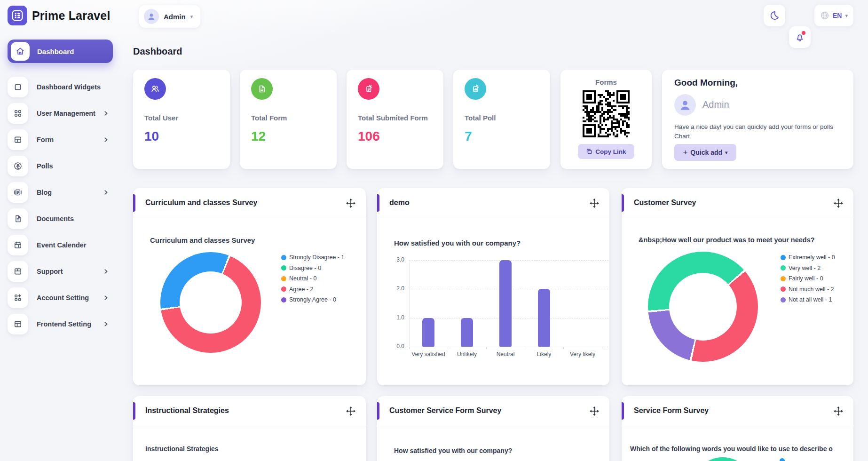 This screenshot has height=461, width=868. What do you see at coordinates (606, 82) in the screenshot?
I see `forms-card-title: Forms` at bounding box center [606, 82].